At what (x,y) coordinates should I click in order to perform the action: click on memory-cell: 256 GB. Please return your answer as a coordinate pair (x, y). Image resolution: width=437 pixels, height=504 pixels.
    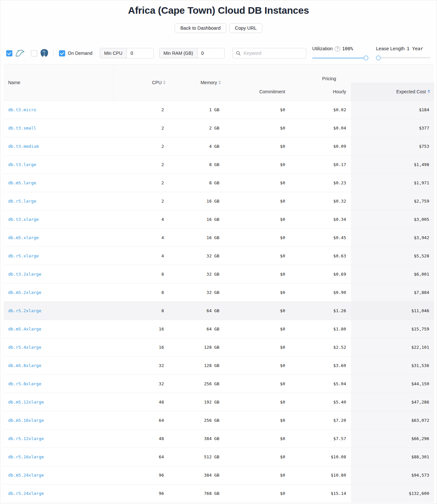
    Looking at the image, I should click on (197, 384).